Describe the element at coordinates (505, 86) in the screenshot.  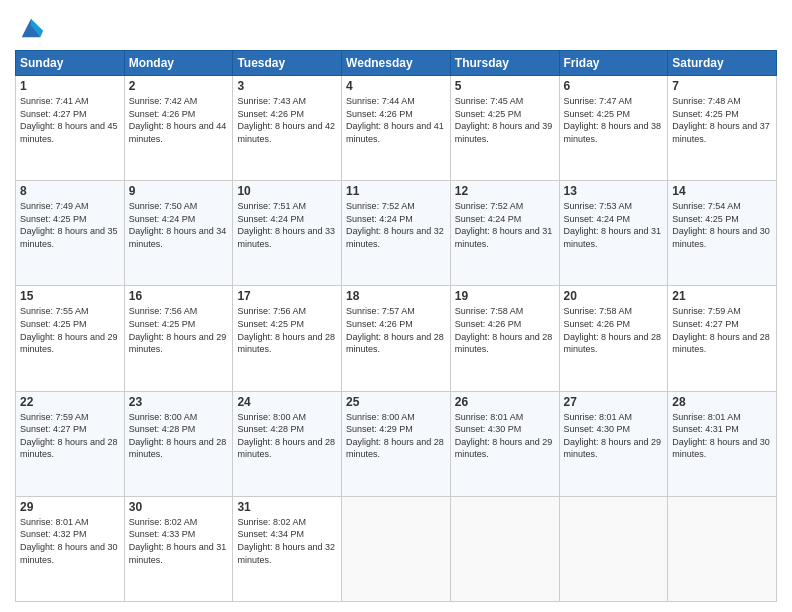
I see `day-number: 5` at that location.